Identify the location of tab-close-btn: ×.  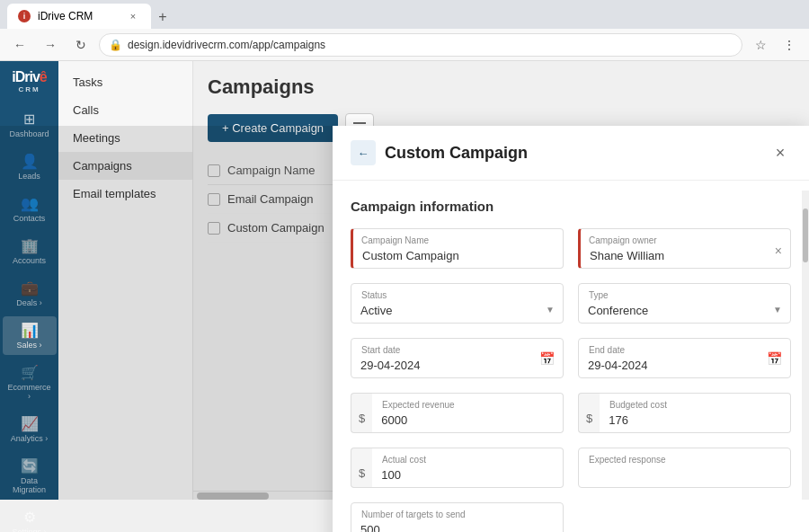
(133, 16).